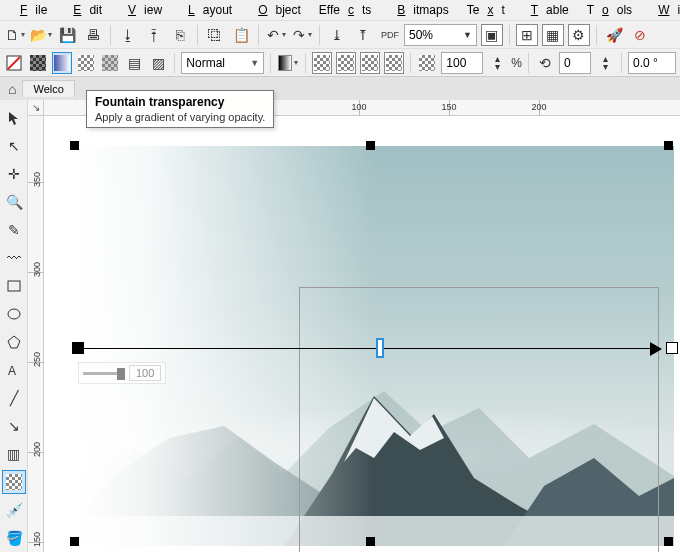 The height and width of the screenshot is (552, 680). What do you see at coordinates (141, 10) in the screenshot?
I see `menu-view: View` at bounding box center [141, 10].